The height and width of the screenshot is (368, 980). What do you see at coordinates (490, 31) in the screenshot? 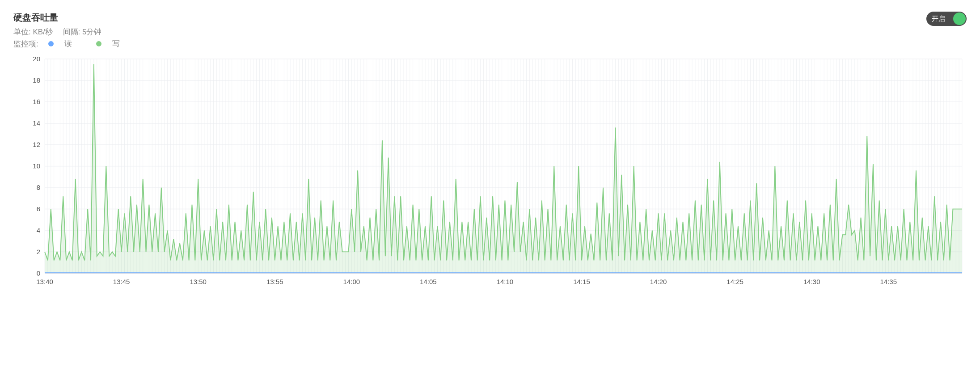
I see `panel-header: 硬盘吞吐量 单位: KB/秒 间隔: 5分钟 监控项: 读 写` at bounding box center [490, 31].